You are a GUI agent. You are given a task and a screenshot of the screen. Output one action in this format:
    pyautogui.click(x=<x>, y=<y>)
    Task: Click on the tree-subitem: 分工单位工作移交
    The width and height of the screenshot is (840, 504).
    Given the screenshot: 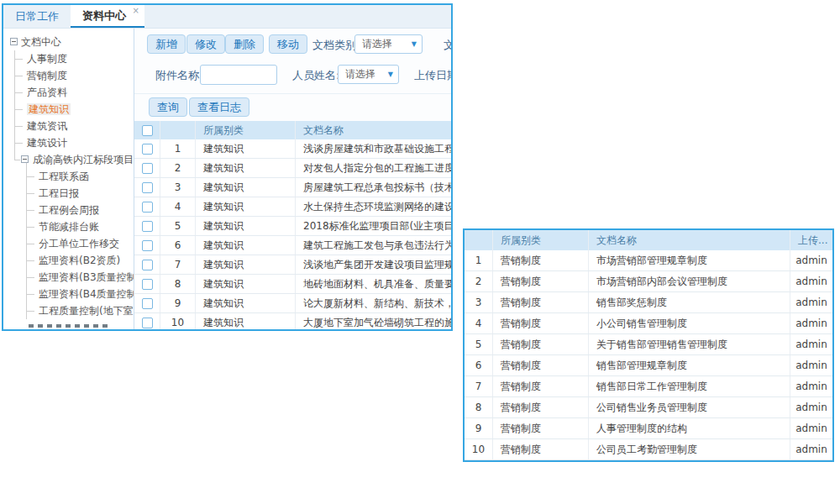 What is the action you would take?
    pyautogui.click(x=69, y=244)
    